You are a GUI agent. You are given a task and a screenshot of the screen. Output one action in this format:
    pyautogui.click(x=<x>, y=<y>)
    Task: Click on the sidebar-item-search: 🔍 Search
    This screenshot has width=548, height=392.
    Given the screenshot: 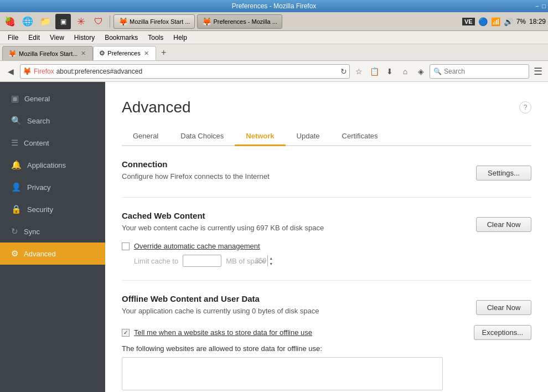 What is the action you would take?
    pyautogui.click(x=53, y=121)
    